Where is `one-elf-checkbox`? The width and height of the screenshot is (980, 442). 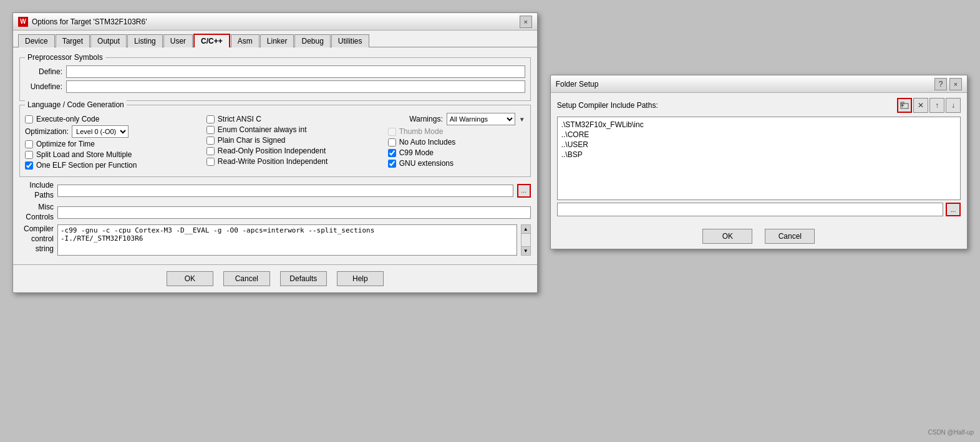 one-elf-checkbox is located at coordinates (29, 166).